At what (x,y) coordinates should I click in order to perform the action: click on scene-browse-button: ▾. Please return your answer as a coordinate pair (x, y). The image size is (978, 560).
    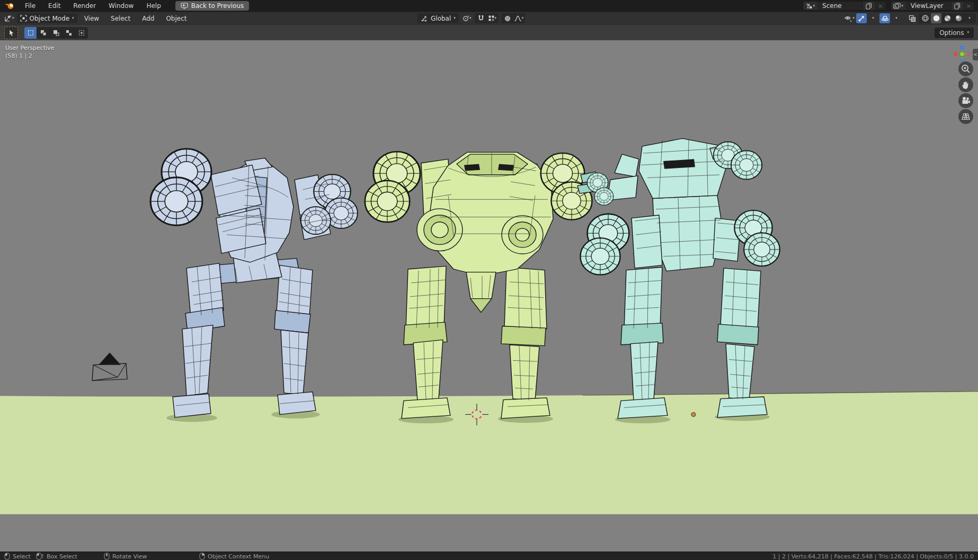
    Looking at the image, I should click on (811, 6).